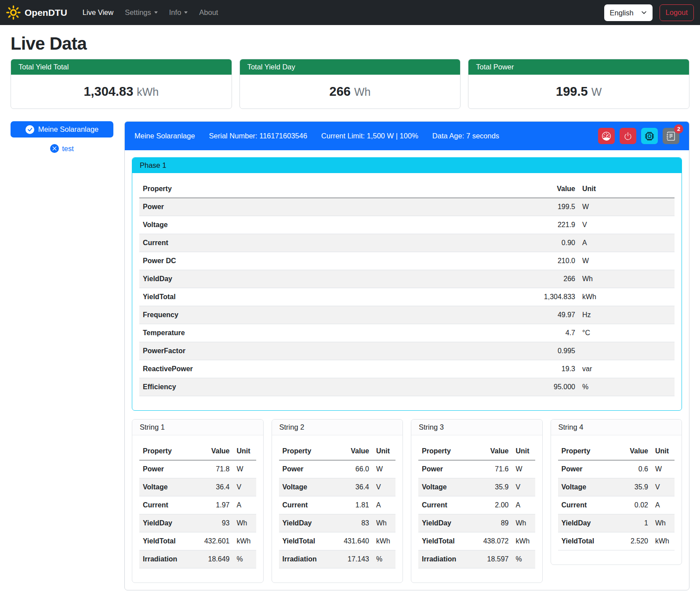 The image size is (700, 597). Describe the element at coordinates (271, 387) in the screenshot. I see `property-cell: Efficiency` at that location.